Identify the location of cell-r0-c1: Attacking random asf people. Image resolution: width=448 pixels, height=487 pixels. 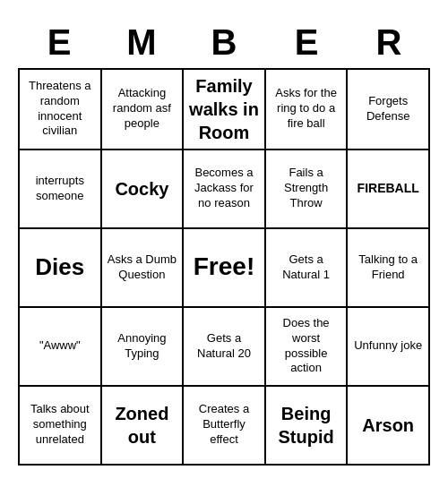
(143, 110).